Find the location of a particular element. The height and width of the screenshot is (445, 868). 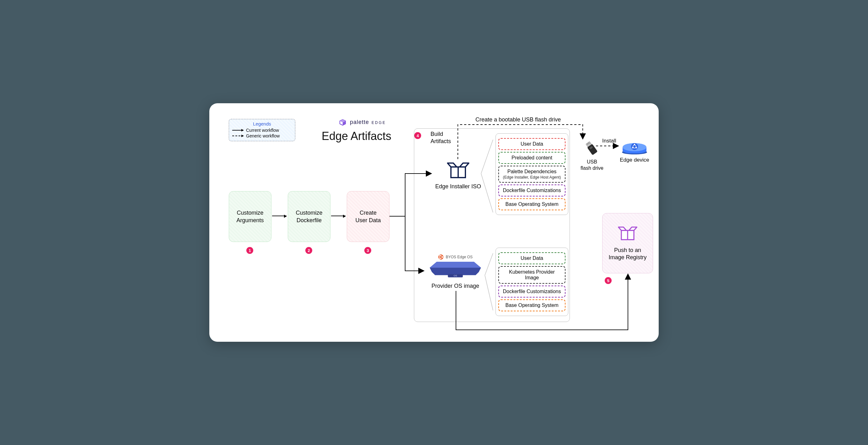

os-layer-user-data: User Data is located at coordinates (532, 258).